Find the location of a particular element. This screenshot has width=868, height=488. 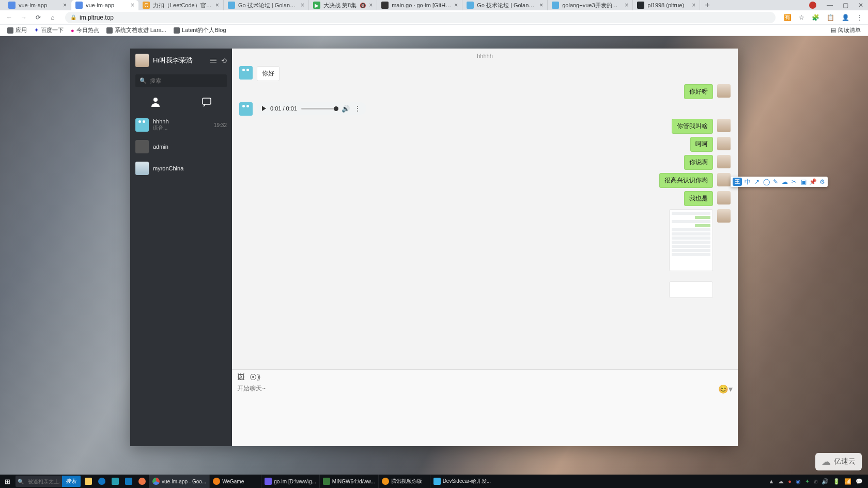

maximize-button: ▢ is located at coordinates (845, 5).